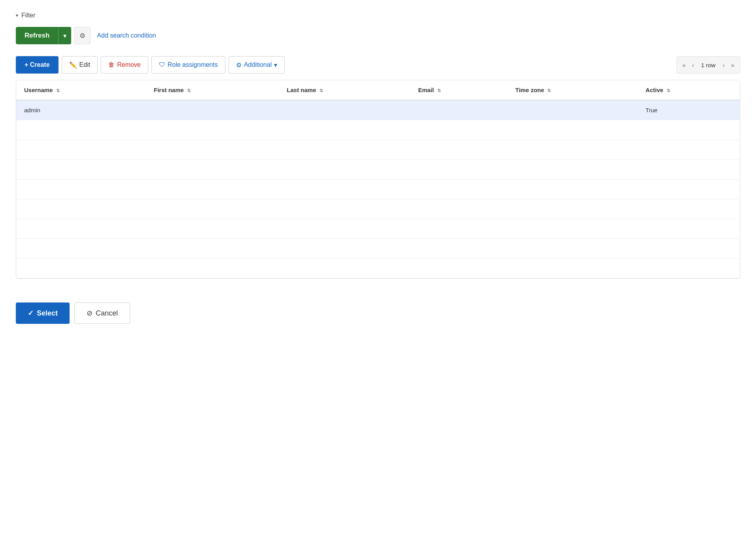 Image resolution: width=756 pixels, height=552 pixels. Describe the element at coordinates (321, 91) in the screenshot. I see `last-name-sort-icon: ⇅` at that location.